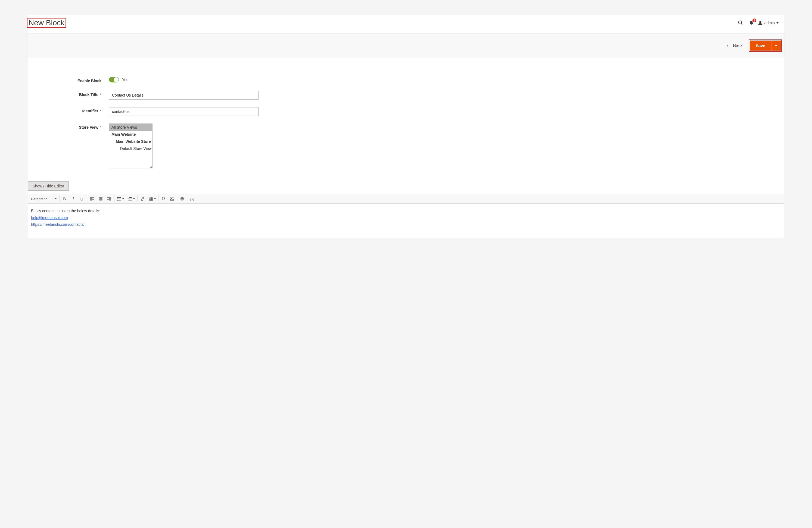 The height and width of the screenshot is (528, 812). I want to click on variable-button: {x}, so click(192, 199).